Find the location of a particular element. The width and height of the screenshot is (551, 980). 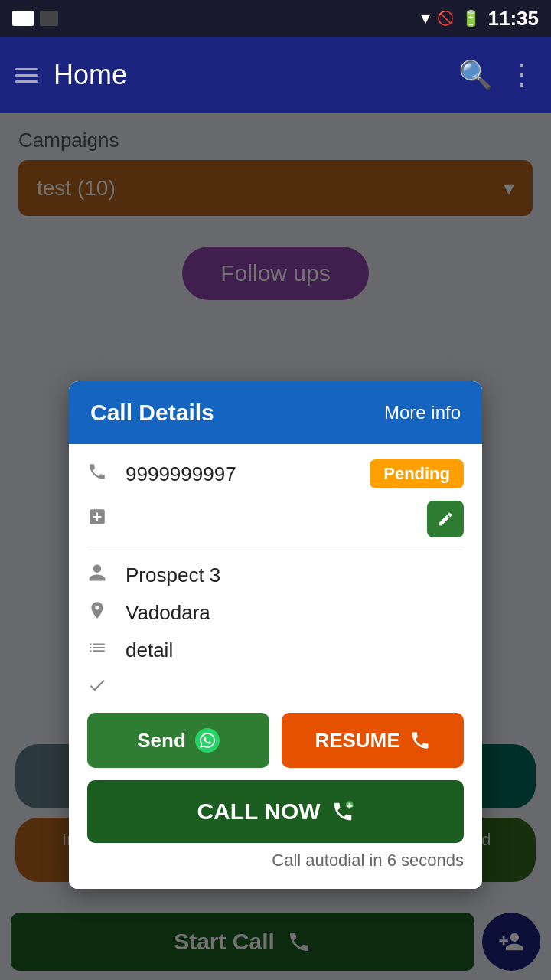

prospect-name: Prospect 3 is located at coordinates (295, 576).